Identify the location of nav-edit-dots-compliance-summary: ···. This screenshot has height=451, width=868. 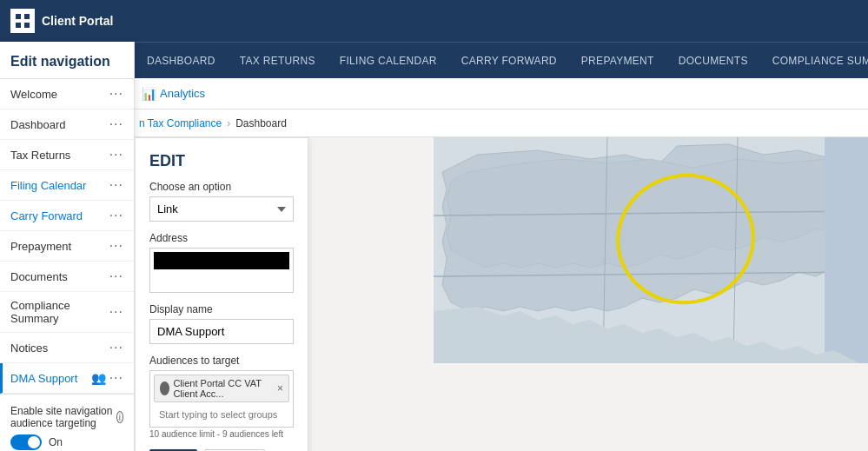
(116, 312).